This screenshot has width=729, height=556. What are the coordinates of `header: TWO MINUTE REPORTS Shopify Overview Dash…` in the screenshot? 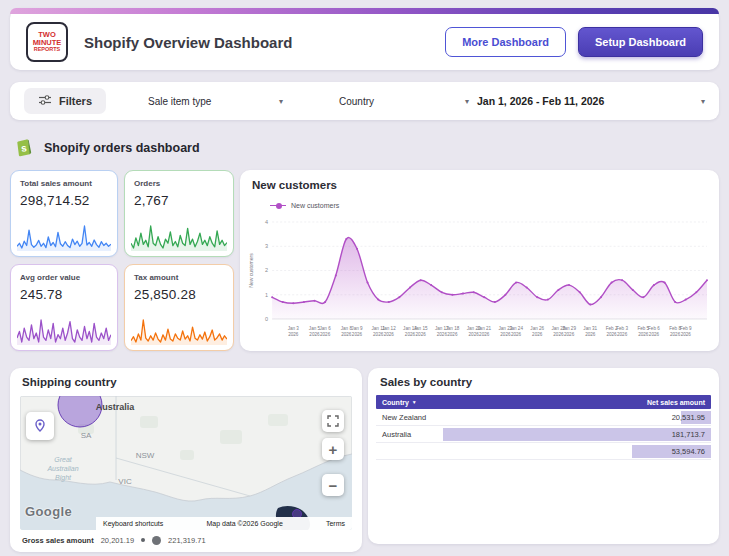 It's located at (364, 39).